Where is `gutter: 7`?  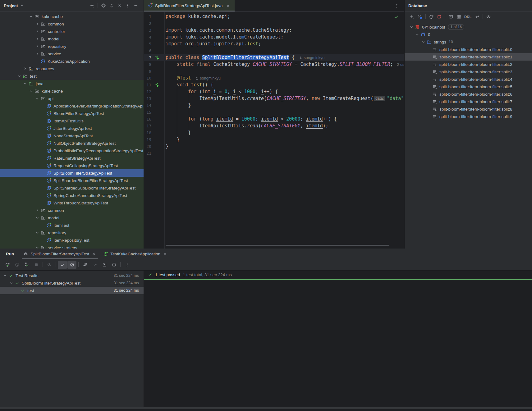
gutter: 7 is located at coordinates (155, 57).